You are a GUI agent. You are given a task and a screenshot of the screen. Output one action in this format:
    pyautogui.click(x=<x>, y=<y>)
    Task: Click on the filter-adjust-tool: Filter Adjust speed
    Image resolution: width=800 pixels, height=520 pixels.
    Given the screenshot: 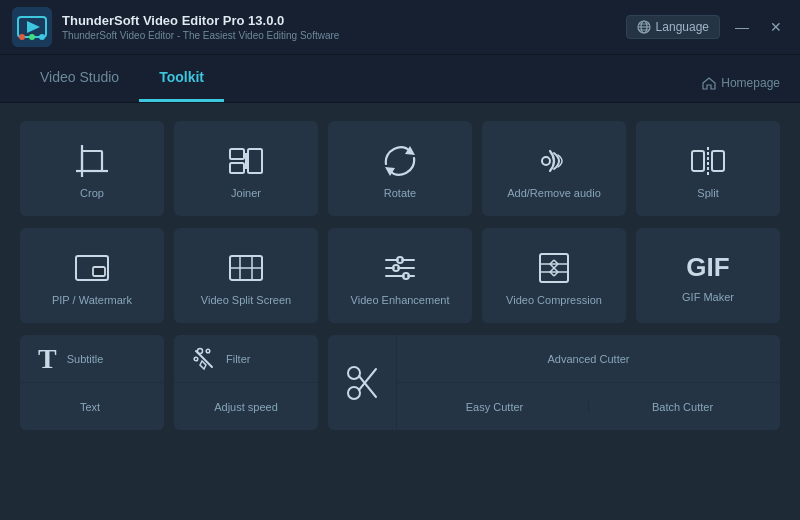 What is the action you would take?
    pyautogui.click(x=246, y=382)
    